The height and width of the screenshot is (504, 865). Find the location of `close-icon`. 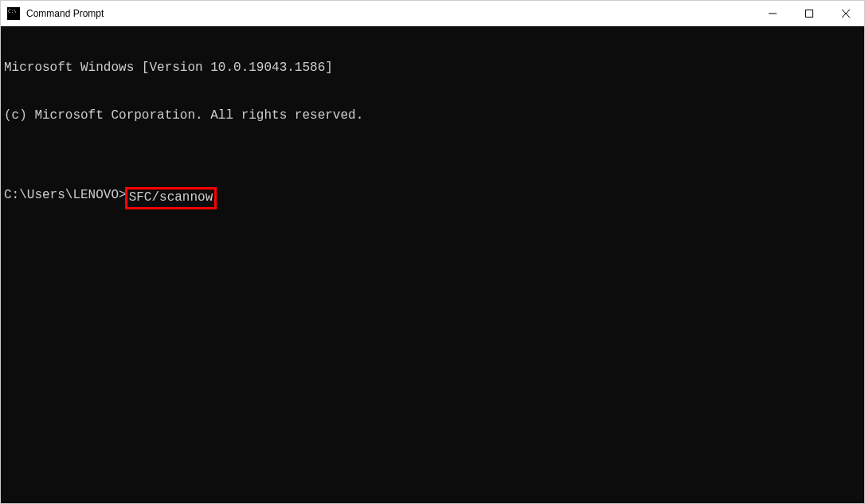

close-icon is located at coordinates (846, 14).